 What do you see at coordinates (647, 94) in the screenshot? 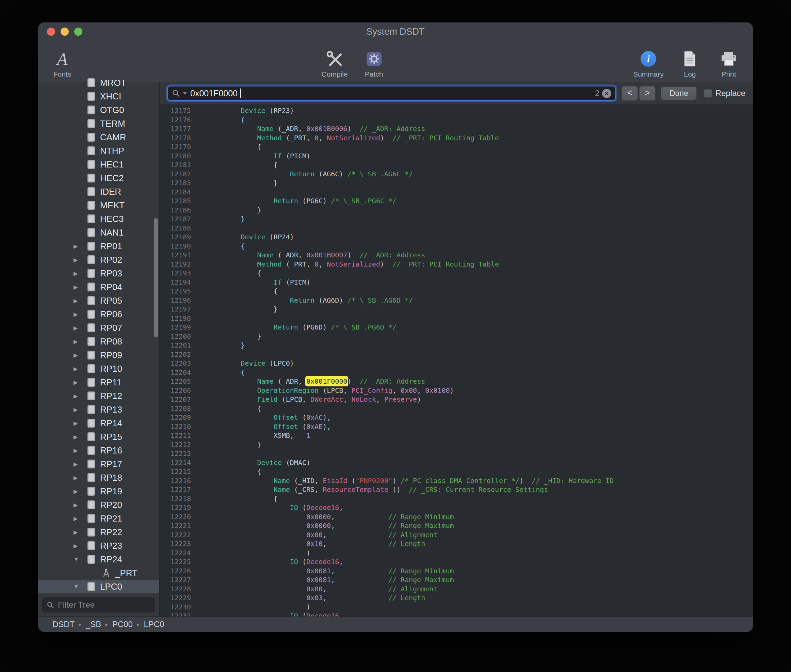
I see `find-next-button: >` at bounding box center [647, 94].